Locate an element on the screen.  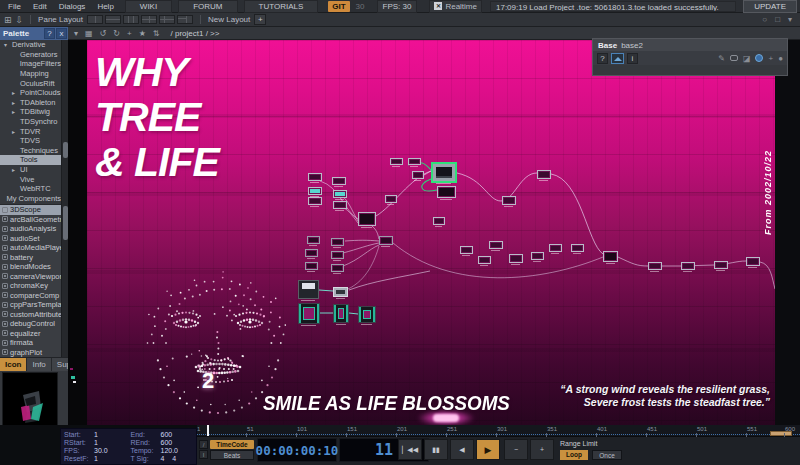
field-value: 600 is located at coordinates (167, 443).